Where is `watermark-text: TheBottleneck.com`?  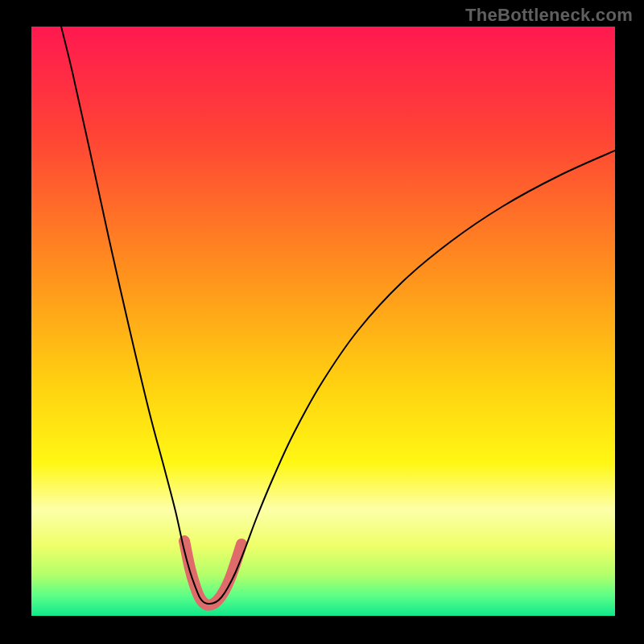
watermark-text: TheBottleneck.com is located at coordinates (549, 15).